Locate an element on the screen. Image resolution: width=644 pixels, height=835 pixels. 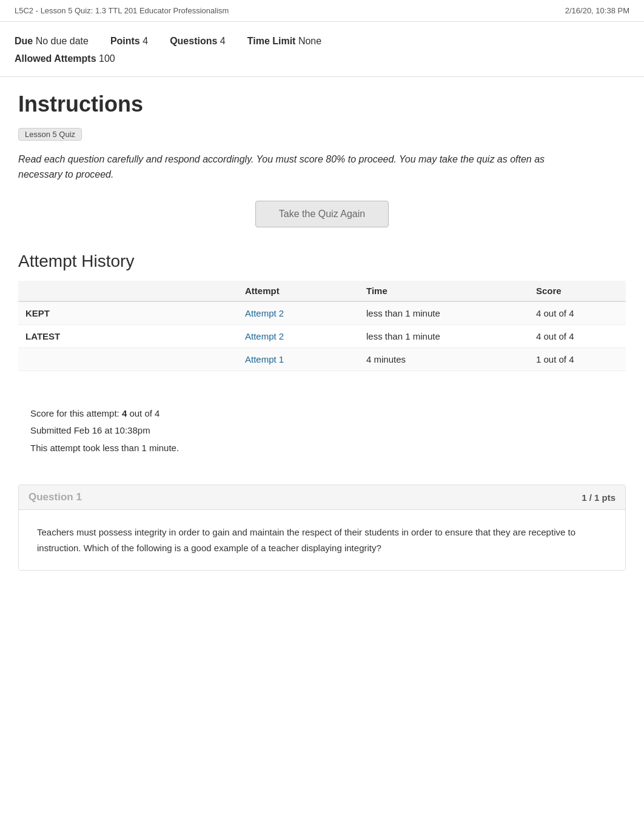
instructions-body: Read each question carefully and respond… is located at coordinates (291, 167).